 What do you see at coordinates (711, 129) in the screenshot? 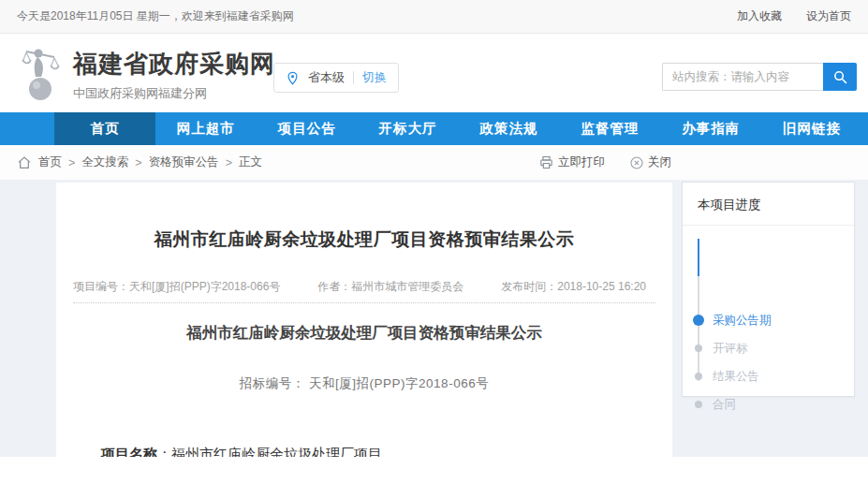
I see `nav-item-service-guide: 办事指南` at bounding box center [711, 129].